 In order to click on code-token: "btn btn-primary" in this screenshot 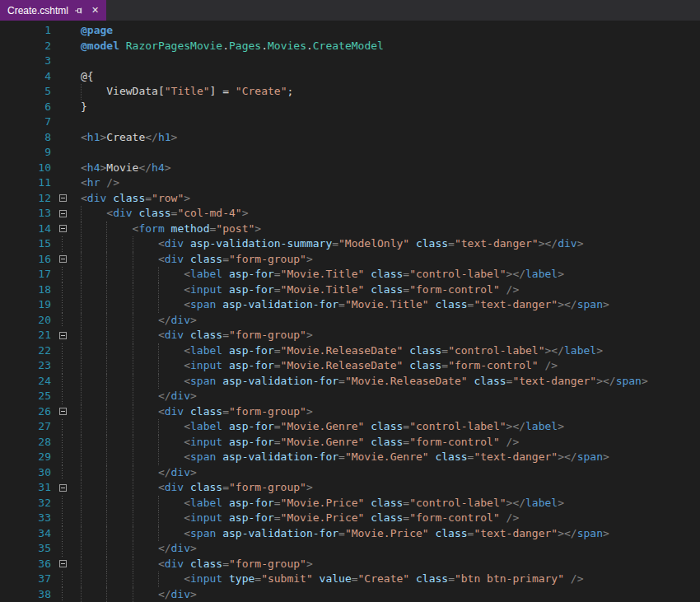, I will do `click(509, 578)`.